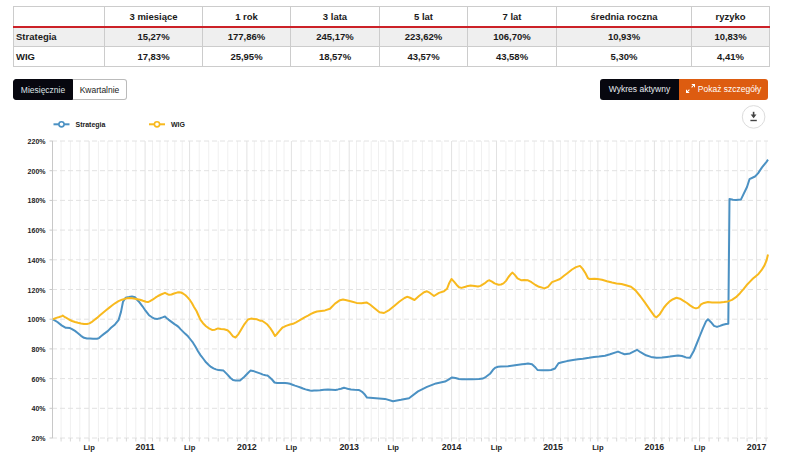 The width and height of the screenshot is (786, 463). What do you see at coordinates (38, 380) in the screenshot?
I see `svg-text: 60%` at bounding box center [38, 380].